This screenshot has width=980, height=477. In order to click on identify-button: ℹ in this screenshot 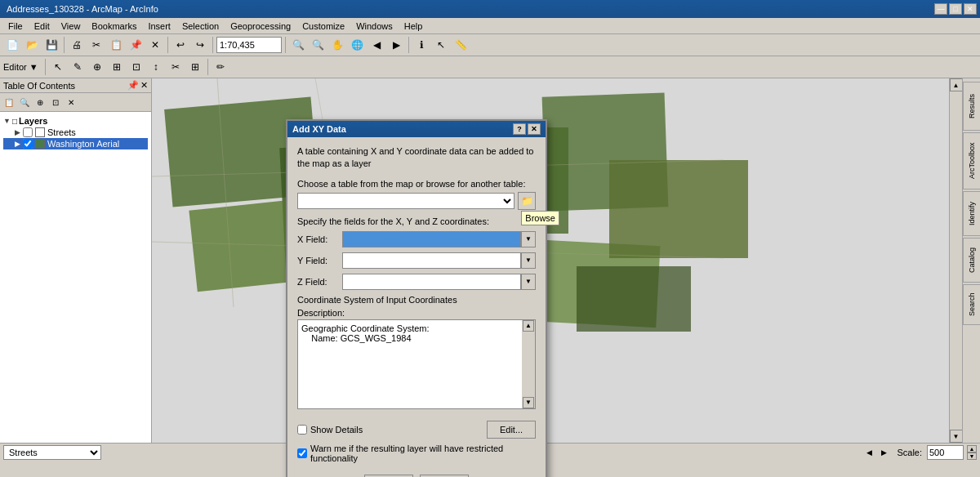, I will do `click(421, 45)`.